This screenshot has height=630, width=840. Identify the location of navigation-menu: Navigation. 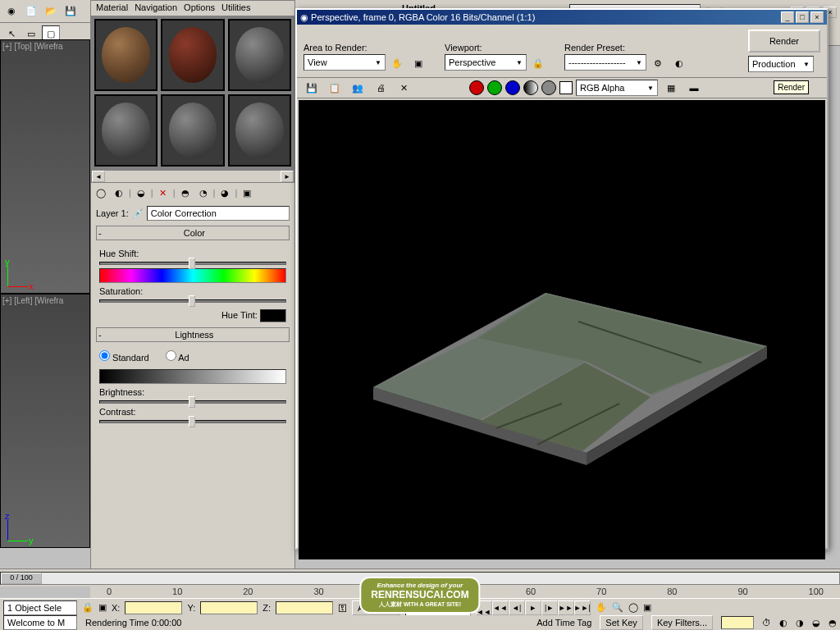
(156, 8).